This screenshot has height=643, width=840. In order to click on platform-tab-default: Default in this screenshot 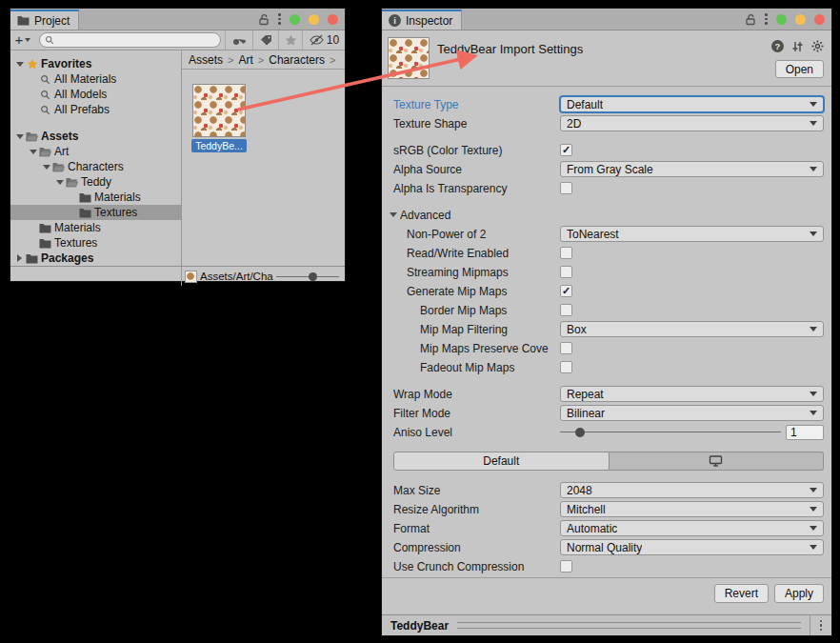, I will do `click(501, 461)`.